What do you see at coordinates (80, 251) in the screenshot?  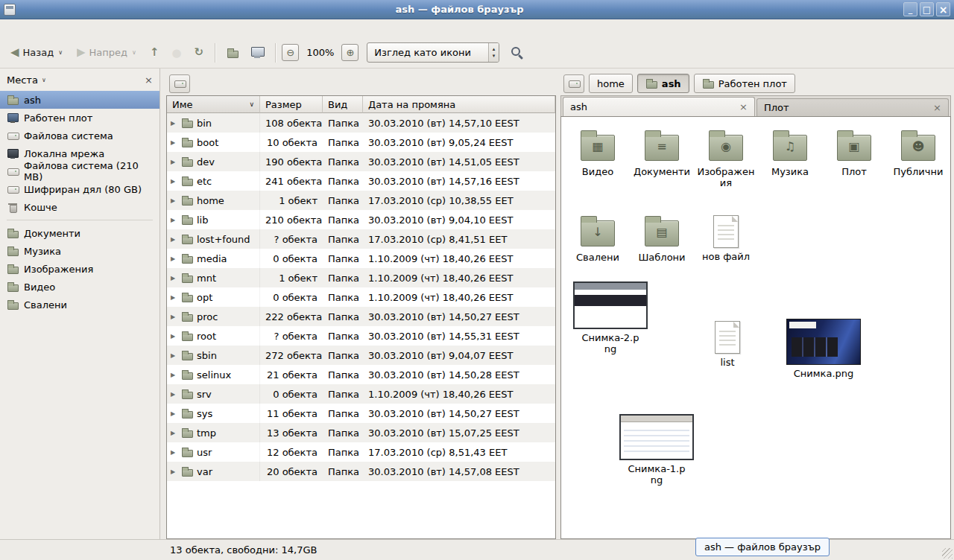 I see `sidebar-item: Музика` at bounding box center [80, 251].